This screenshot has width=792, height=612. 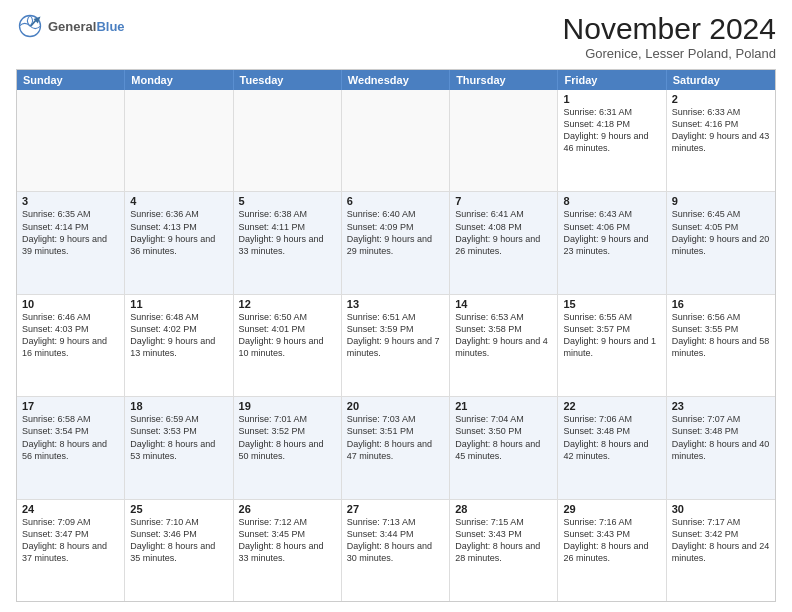 I want to click on day-number: 2, so click(x=721, y=99).